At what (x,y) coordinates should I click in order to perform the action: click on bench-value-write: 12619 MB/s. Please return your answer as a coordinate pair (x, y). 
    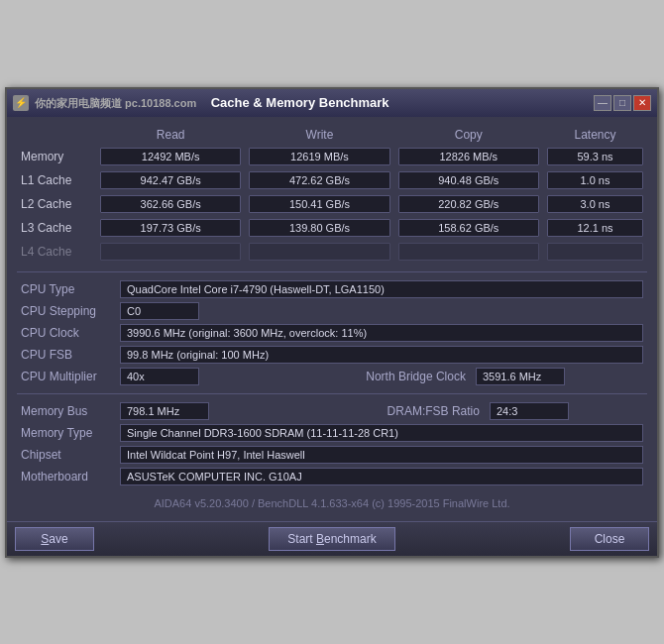
    Looking at the image, I should click on (319, 157).